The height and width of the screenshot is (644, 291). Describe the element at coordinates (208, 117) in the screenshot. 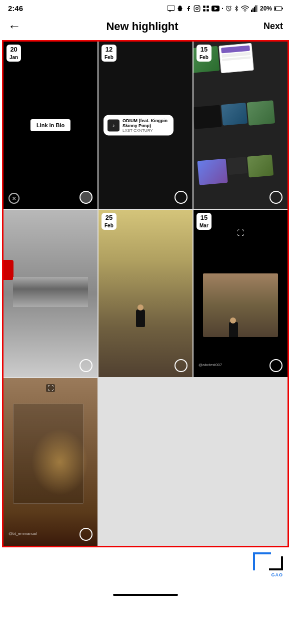

I see `collage-thumb-dark` at that location.